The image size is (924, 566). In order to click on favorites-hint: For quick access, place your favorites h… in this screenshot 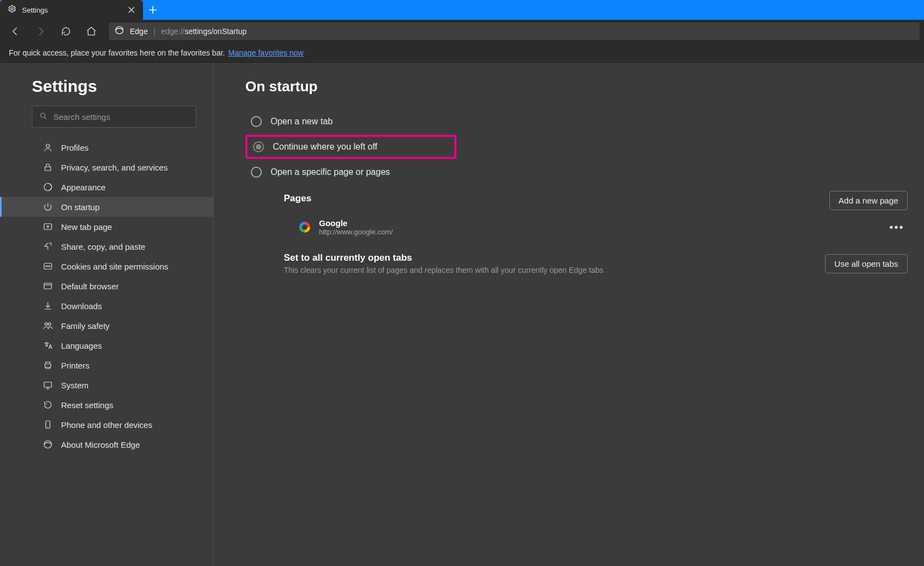, I will do `click(117, 53)`.